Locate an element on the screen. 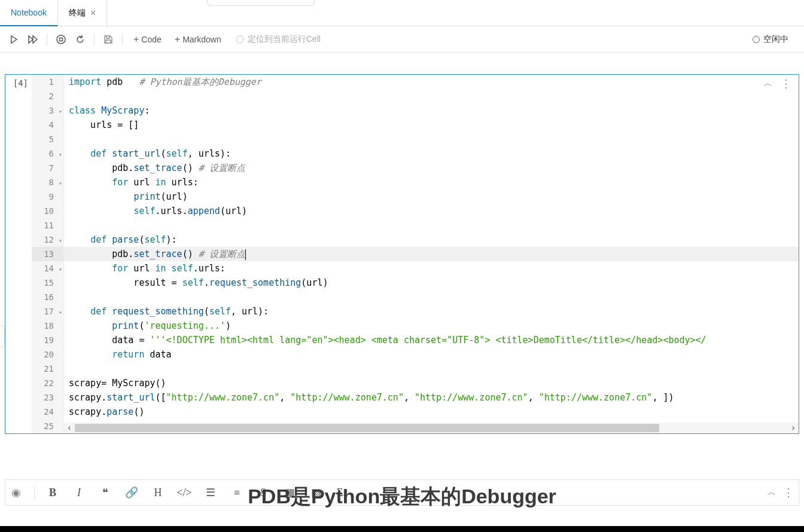  heading-button: H is located at coordinates (158, 493).